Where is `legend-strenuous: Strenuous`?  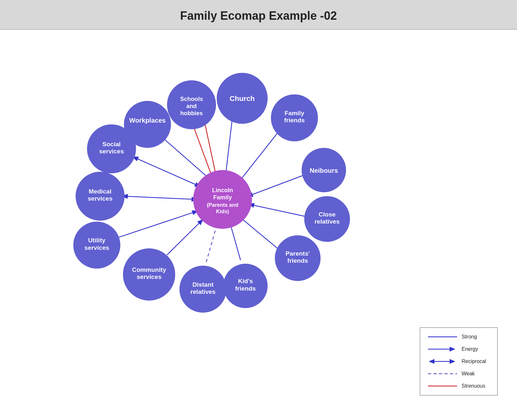
legend-strenuous: Strenuous is located at coordinates (459, 386).